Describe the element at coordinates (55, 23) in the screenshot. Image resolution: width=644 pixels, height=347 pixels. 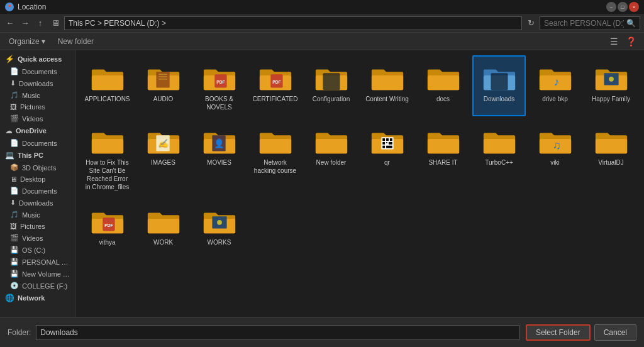
I see `computer-button: 🖥` at that location.